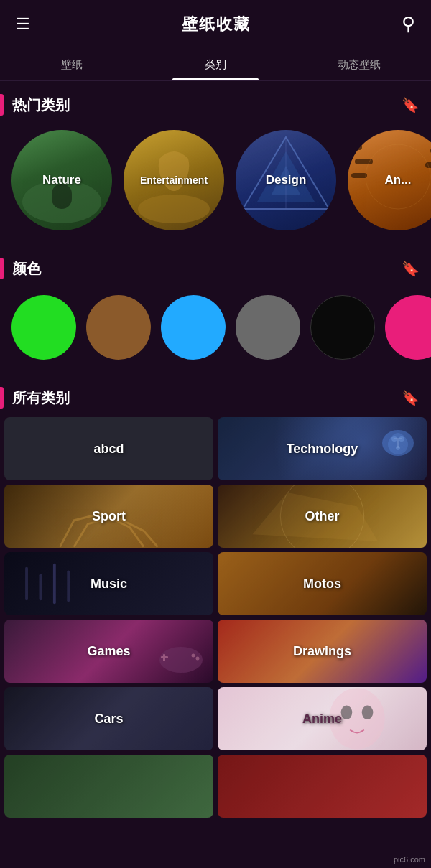 This screenshot has height=868, width=431. I want to click on drawings-label: Drawings, so click(322, 652).